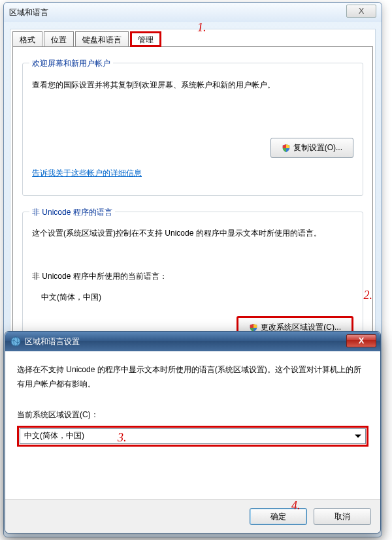 This screenshot has width=392, height=540. I want to click on locale-select-label: 当前系统区域设置(C)：, so click(193, 415).